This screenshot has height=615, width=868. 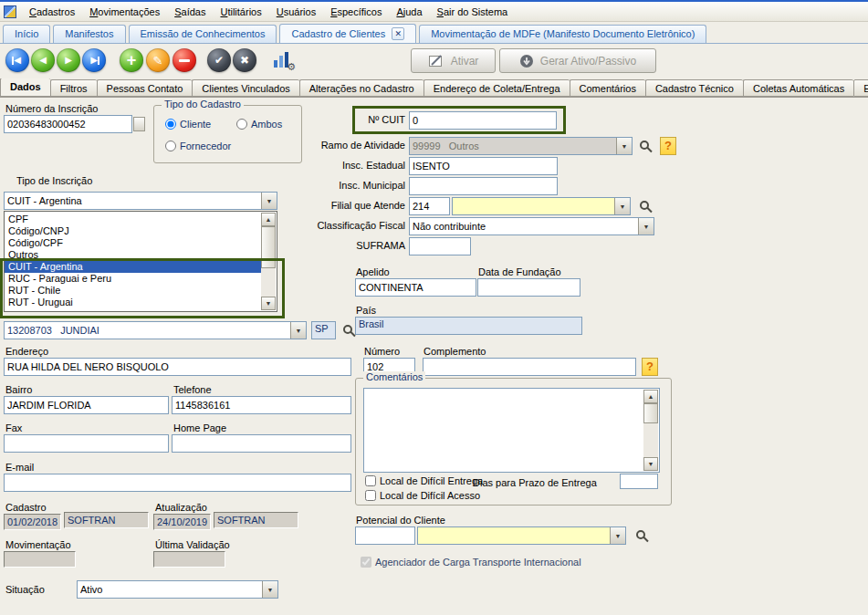 I want to click on uf-field: SP, so click(x=323, y=330).